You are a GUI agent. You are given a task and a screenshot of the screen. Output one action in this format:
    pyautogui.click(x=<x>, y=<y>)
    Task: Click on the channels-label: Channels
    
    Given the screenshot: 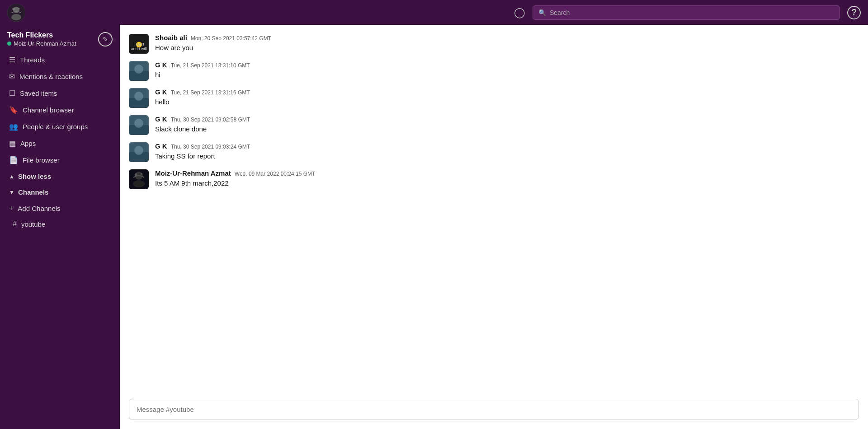 What is the action you would take?
    pyautogui.click(x=33, y=192)
    